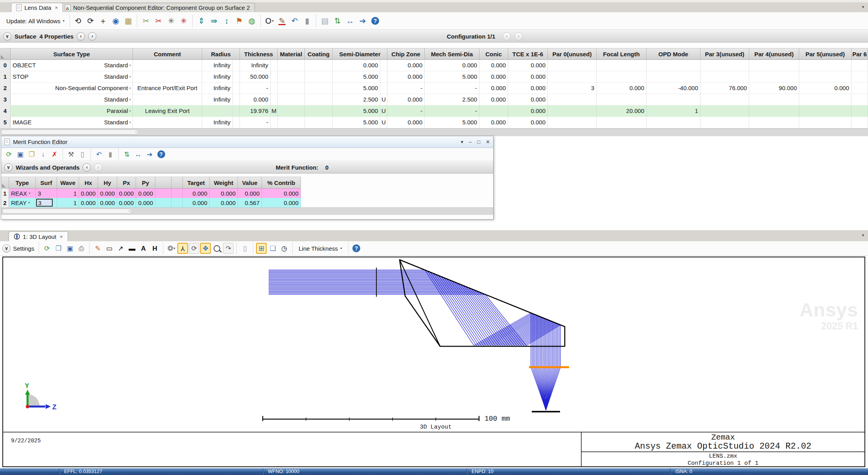  What do you see at coordinates (98, 248) in the screenshot?
I see `pencil-icon: ✎` at bounding box center [98, 248].